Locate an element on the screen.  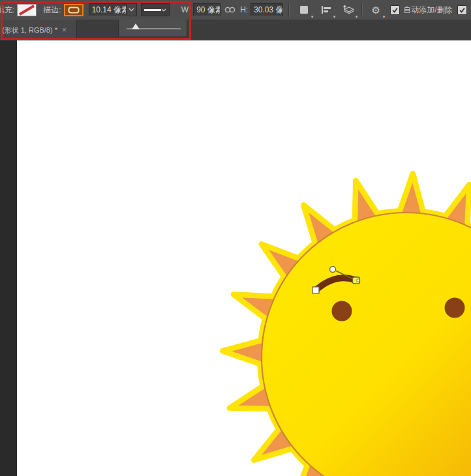
stroke-label: 描边: is located at coordinates (52, 10).